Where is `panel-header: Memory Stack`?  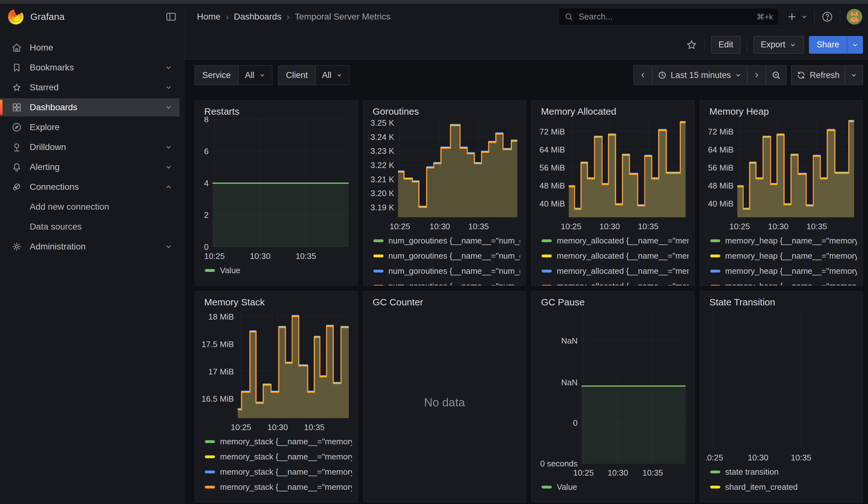
panel-header: Memory Stack is located at coordinates (276, 302).